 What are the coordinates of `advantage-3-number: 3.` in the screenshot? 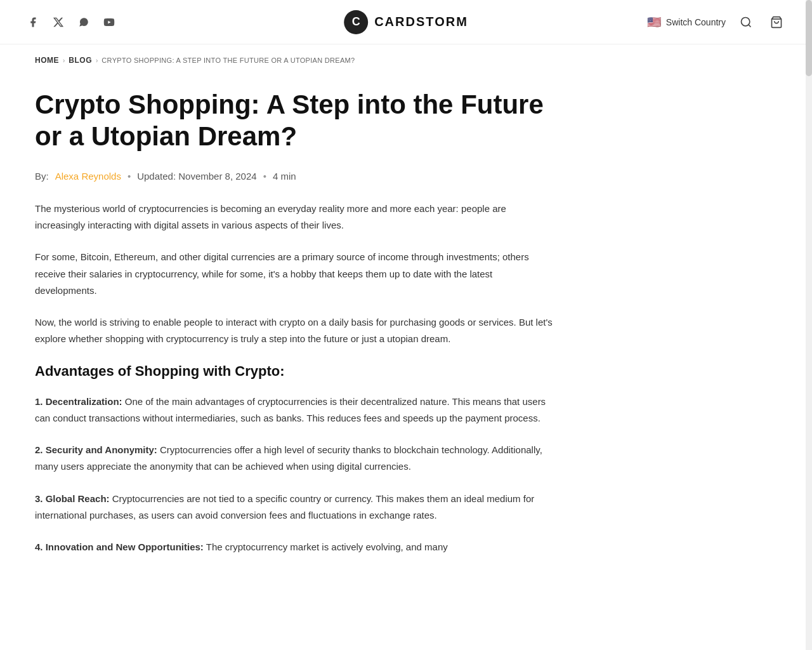 It's located at (41, 499).